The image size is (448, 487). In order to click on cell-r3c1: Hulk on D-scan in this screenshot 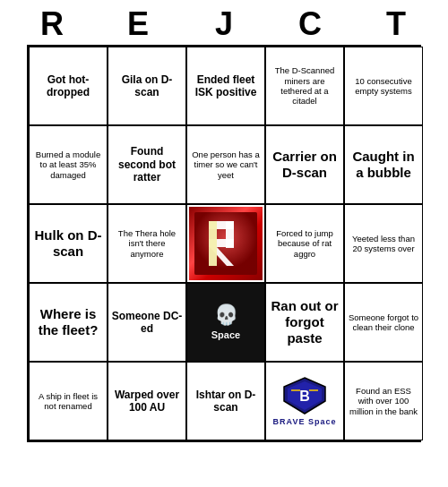, I will do `click(68, 244)`.